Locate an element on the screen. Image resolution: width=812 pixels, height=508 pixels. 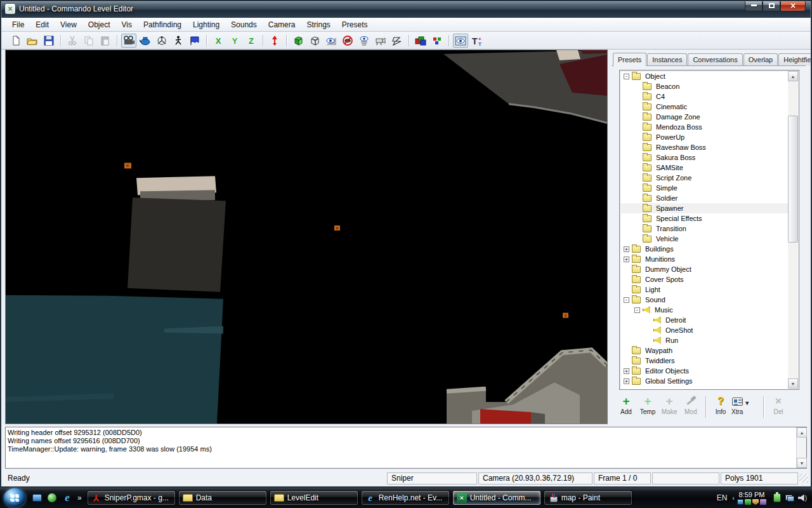
quick-launch-overflow: » is located at coordinates (80, 498).